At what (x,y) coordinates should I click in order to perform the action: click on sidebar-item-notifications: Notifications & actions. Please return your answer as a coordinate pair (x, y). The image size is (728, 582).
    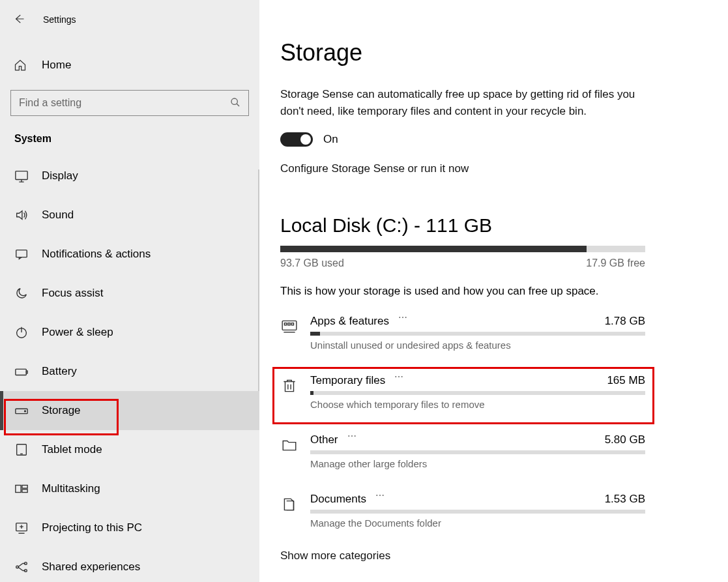
    Looking at the image, I should click on (130, 254).